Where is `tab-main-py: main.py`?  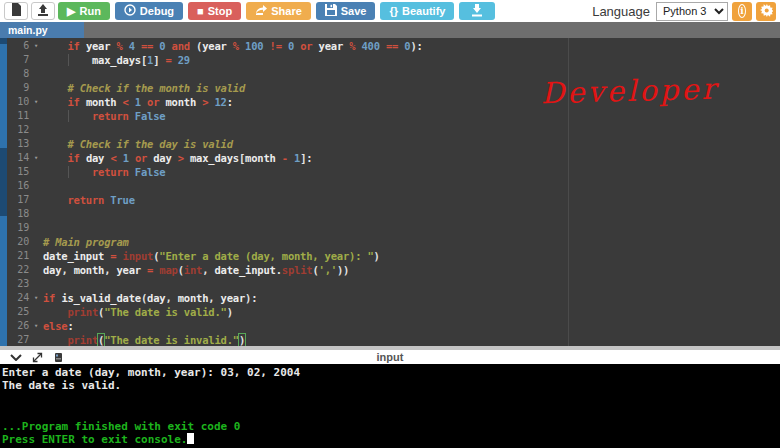
tab-main-py: main.py is located at coordinates (42, 30).